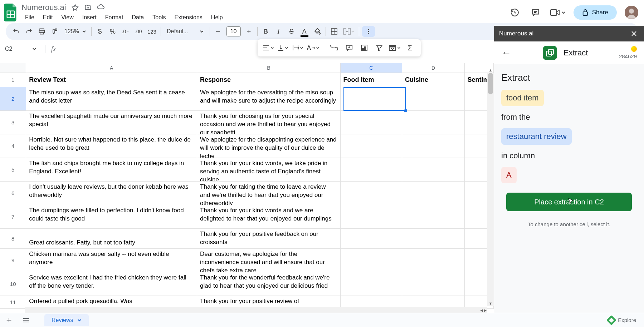 The image size is (644, 327). What do you see at coordinates (112, 239) in the screenshot?
I see `cell: Great croissants. Fatty, but not too fat…` at bounding box center [112, 239].